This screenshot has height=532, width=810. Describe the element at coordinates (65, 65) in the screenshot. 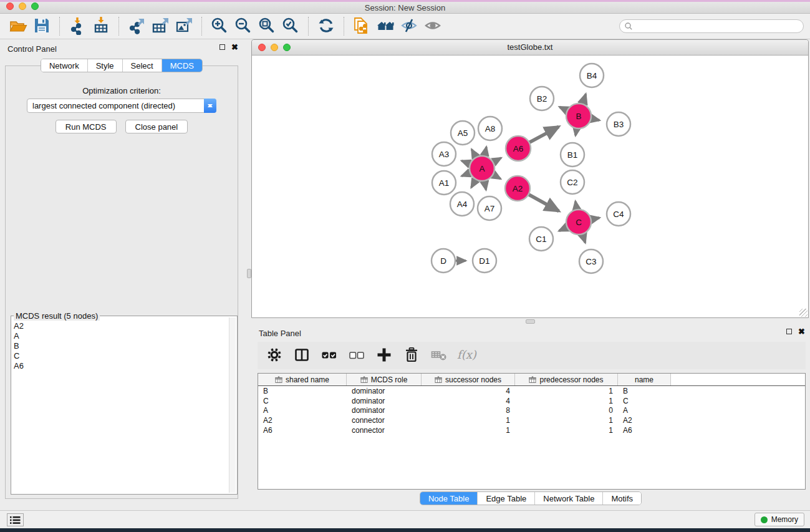

I see `tab-network: Network` at that location.